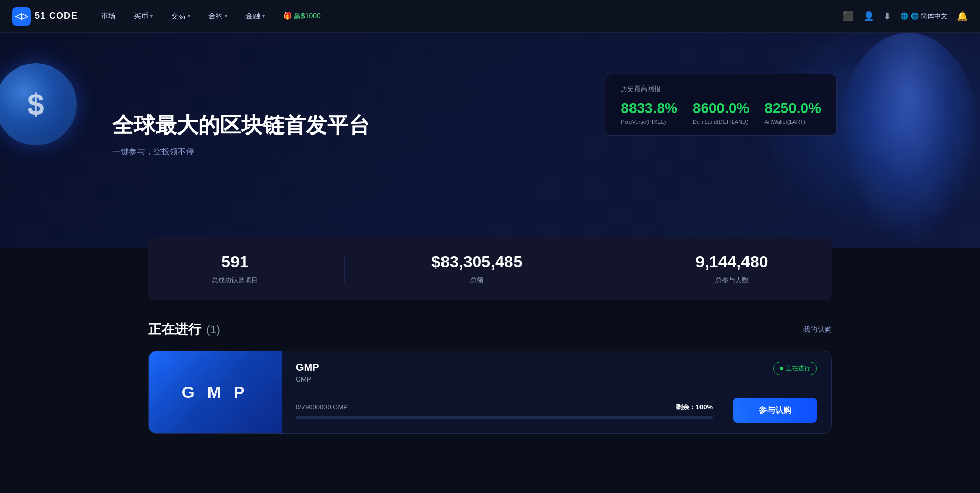 This screenshot has height=493, width=980. Describe the element at coordinates (477, 280) in the screenshot. I see `number-label: 总额` at that location.